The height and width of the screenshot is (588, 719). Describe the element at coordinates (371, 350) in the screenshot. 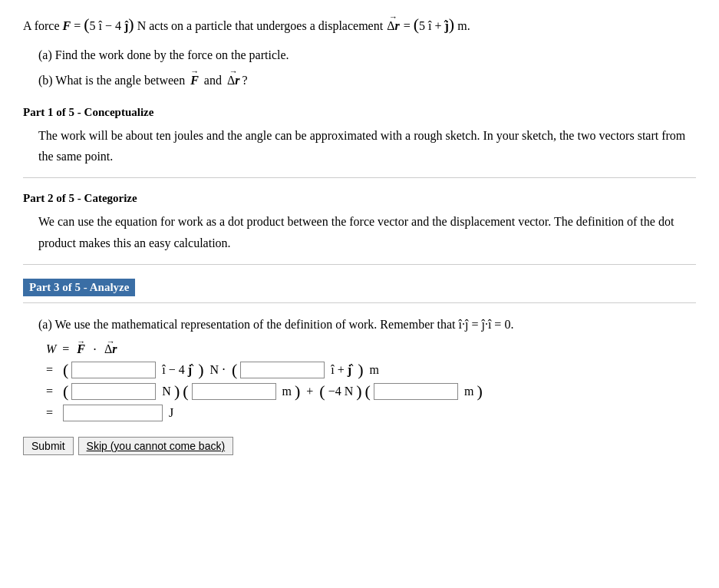

I see `work-line-1: W = → F ⋅ → Δr` at that location.